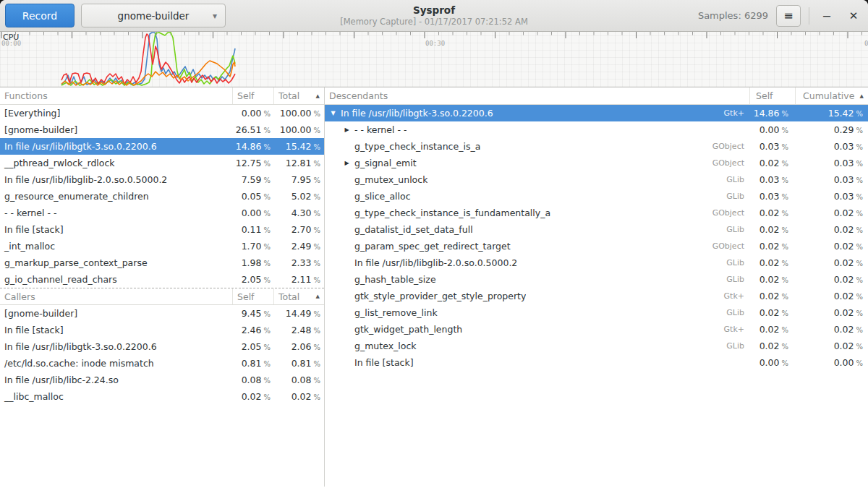 The height and width of the screenshot is (488, 868). What do you see at coordinates (299, 230) in the screenshot?
I see `total-value: 2.70%` at bounding box center [299, 230].